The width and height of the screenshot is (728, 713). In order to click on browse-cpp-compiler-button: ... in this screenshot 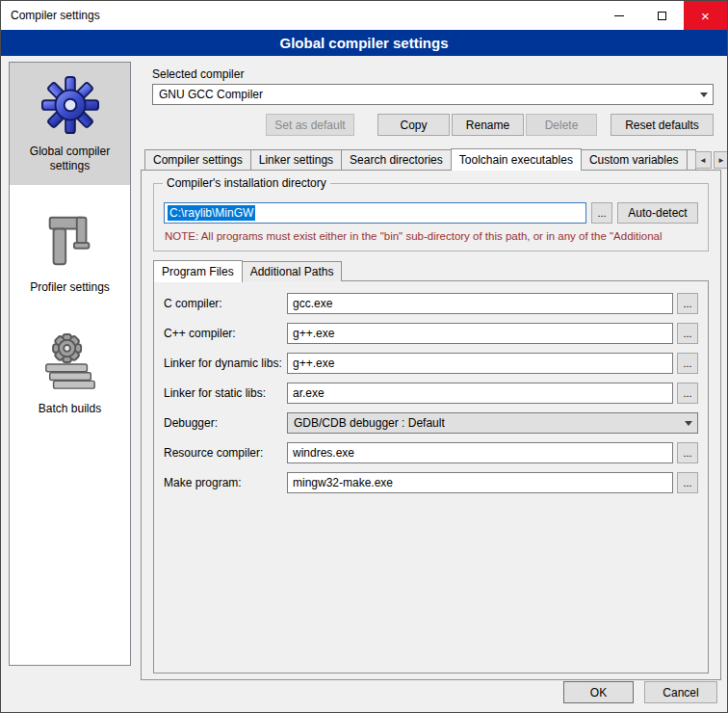, I will do `click(688, 333)`.